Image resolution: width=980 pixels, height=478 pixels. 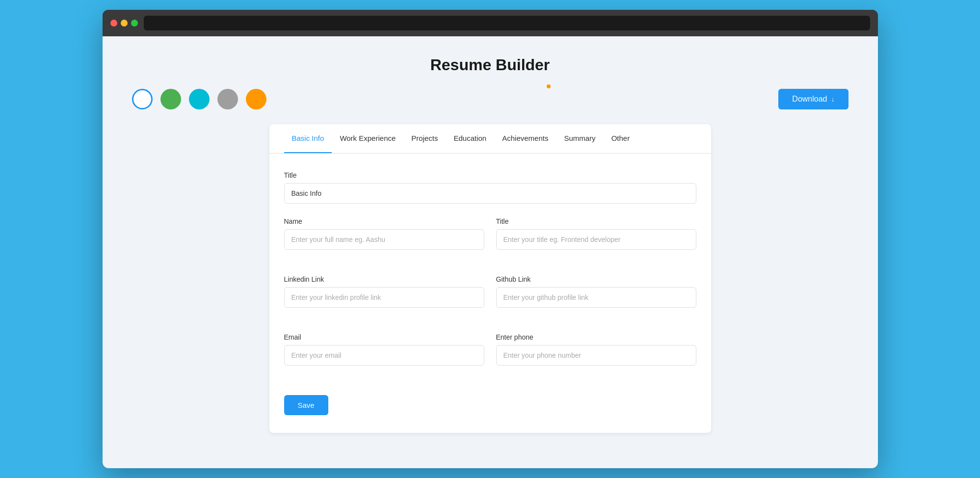 What do you see at coordinates (596, 349) in the screenshot?
I see `phone-field-group: Enter phone` at bounding box center [596, 349].